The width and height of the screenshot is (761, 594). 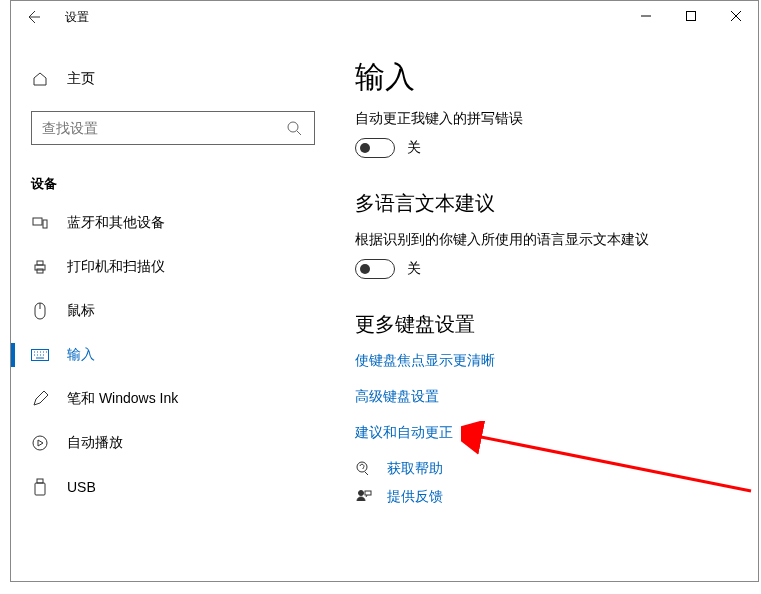 I want to click on maximize-button, so click(x=690, y=16).